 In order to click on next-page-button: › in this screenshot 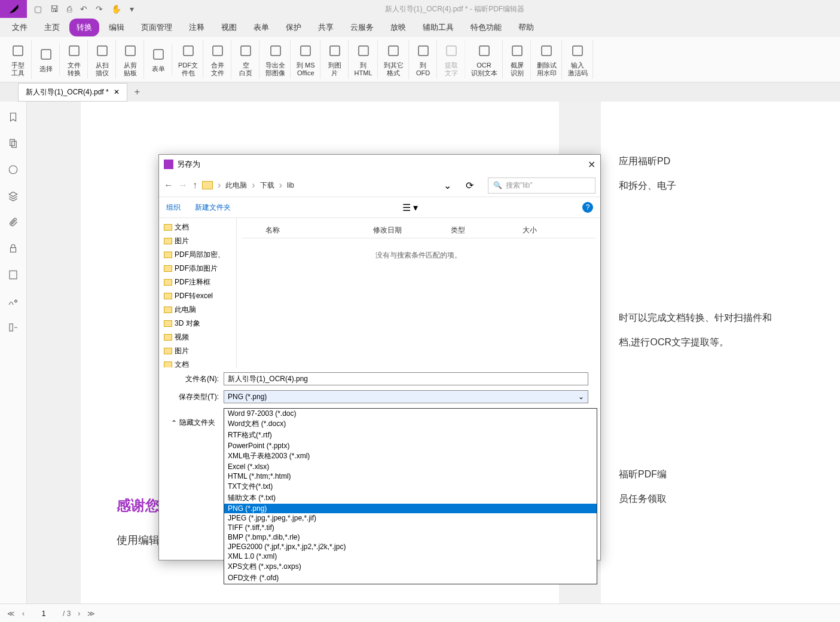, I will do `click(79, 614)`.